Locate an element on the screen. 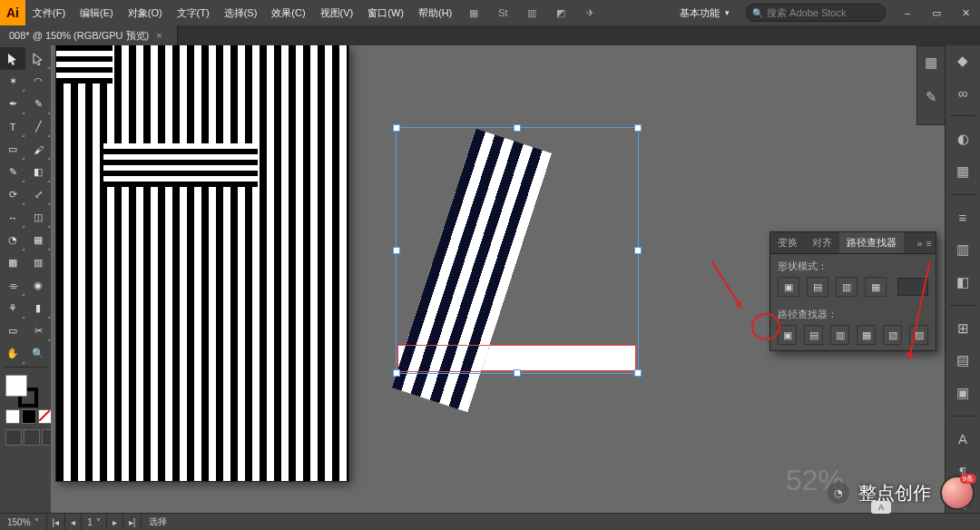 This screenshot has height=530, width=980. perspective-grid-tool: ▦ is located at coordinates (38, 240).